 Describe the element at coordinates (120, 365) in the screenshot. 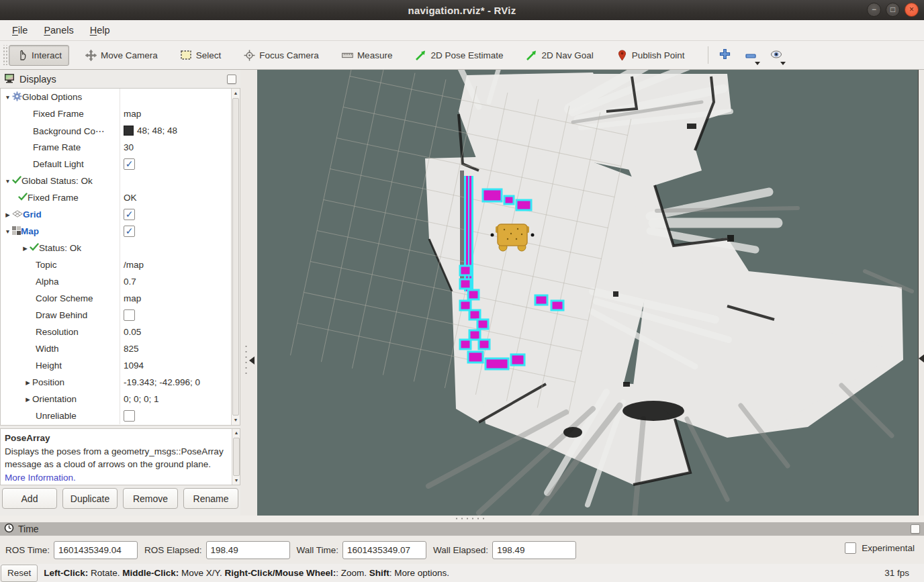

I see `tree-row-height: Height1094` at that location.